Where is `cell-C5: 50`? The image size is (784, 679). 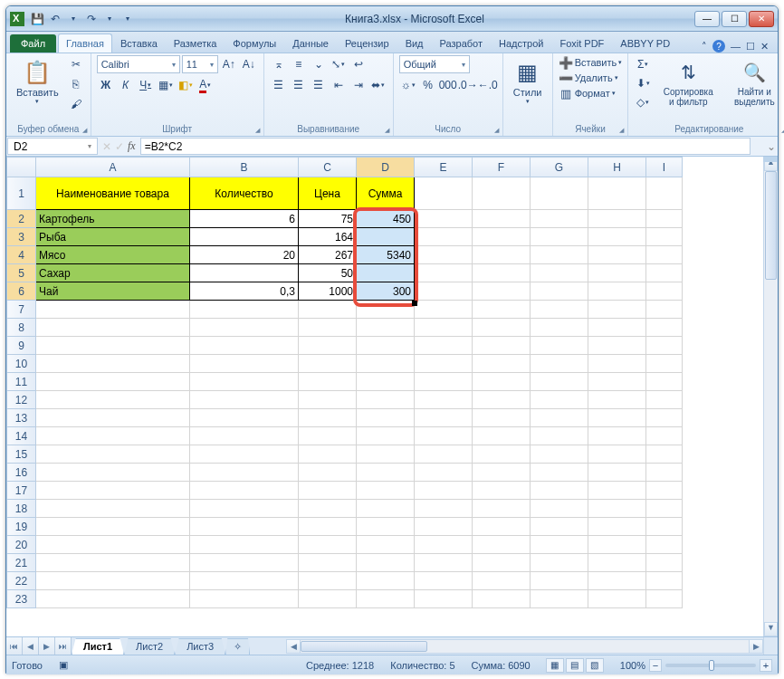
cell-C5: 50 is located at coordinates (328, 273).